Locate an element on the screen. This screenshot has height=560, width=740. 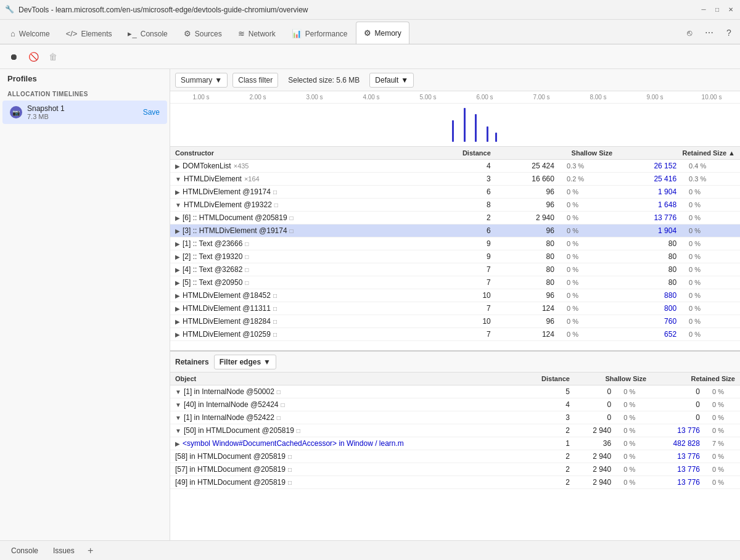
filter-edges-dropdown: Filter edges ▼ is located at coordinates (245, 362).